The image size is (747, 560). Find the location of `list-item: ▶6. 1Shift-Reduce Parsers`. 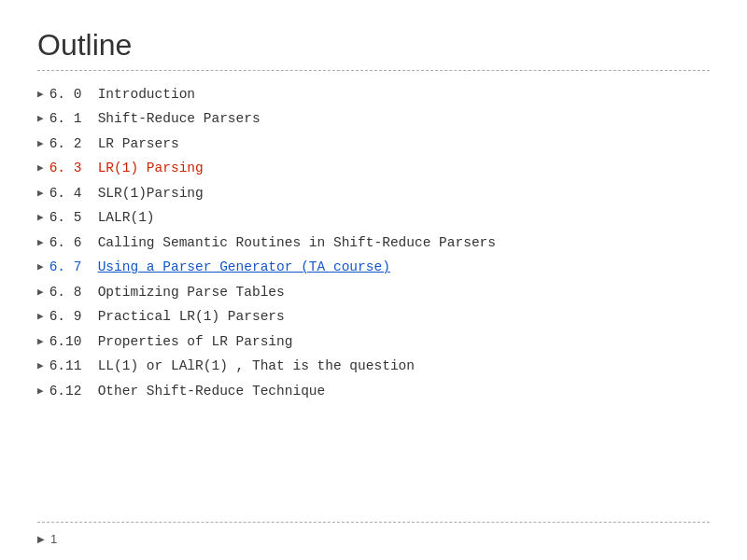

list-item: ▶6. 1Shift-Reduce Parsers is located at coordinates (374, 119).